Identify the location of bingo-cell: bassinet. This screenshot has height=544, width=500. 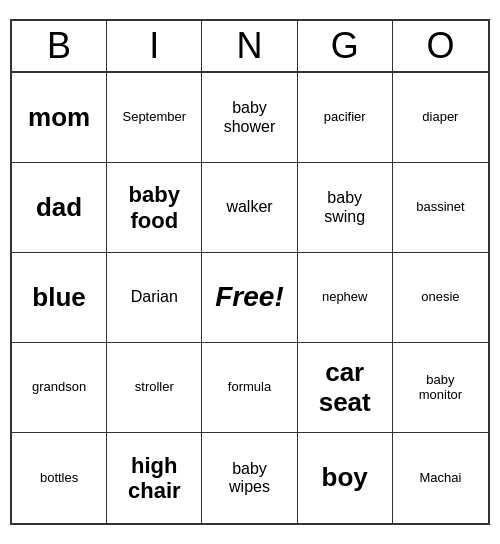
(440, 208).